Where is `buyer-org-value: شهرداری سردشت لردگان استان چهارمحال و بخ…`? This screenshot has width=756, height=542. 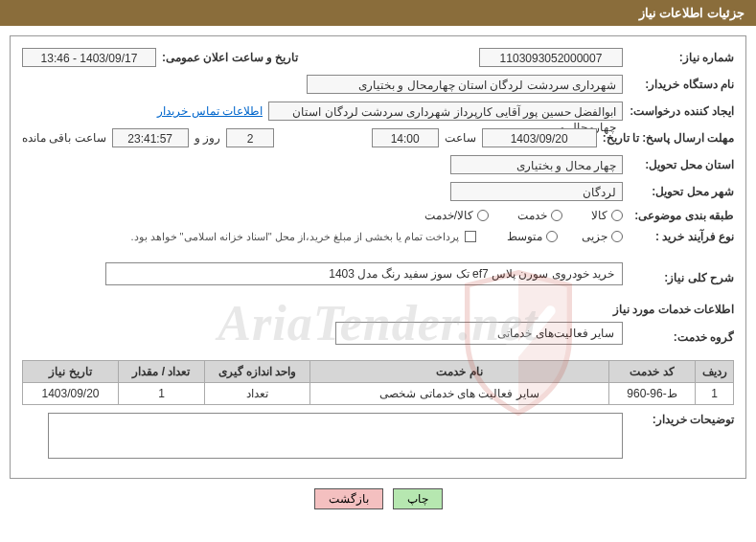 buyer-org-value: شهرداری سردشت لردگان استان چهارمحال و بخ… is located at coordinates (465, 84).